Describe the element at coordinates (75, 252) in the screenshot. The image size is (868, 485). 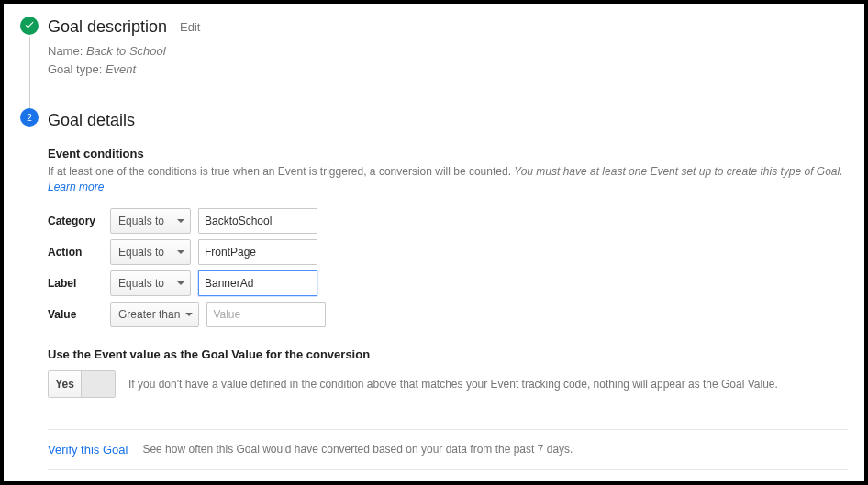
I see `condition-label: Action` at that location.